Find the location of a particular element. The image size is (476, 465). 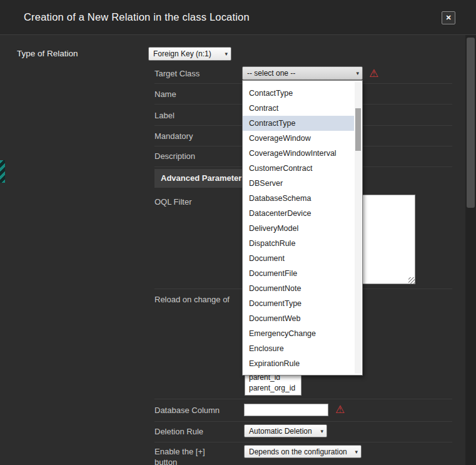

target-class-select: -- select one -- ▾ is located at coordinates (303, 73).